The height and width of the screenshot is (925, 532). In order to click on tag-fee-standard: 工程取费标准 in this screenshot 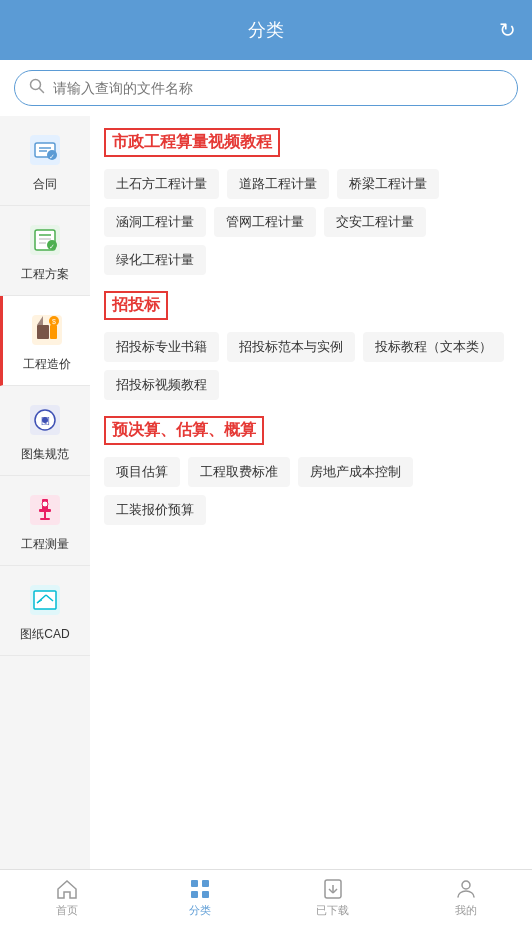, I will do `click(239, 472)`.